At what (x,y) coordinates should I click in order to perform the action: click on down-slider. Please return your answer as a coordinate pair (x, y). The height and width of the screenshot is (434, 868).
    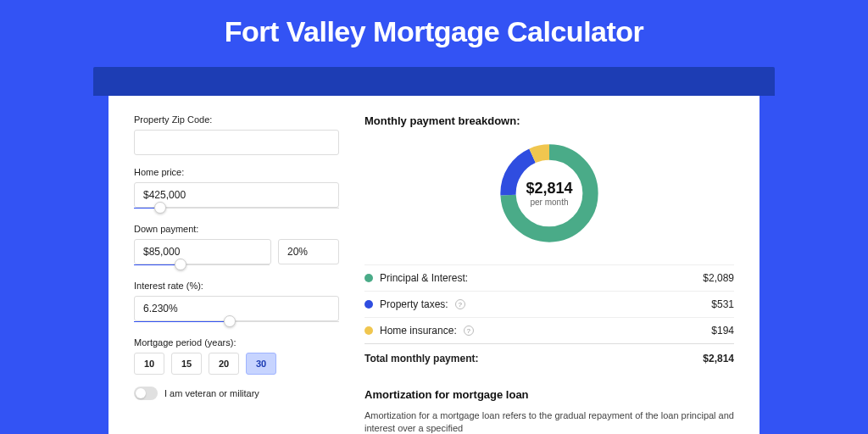
    Looking at the image, I should click on (202, 264).